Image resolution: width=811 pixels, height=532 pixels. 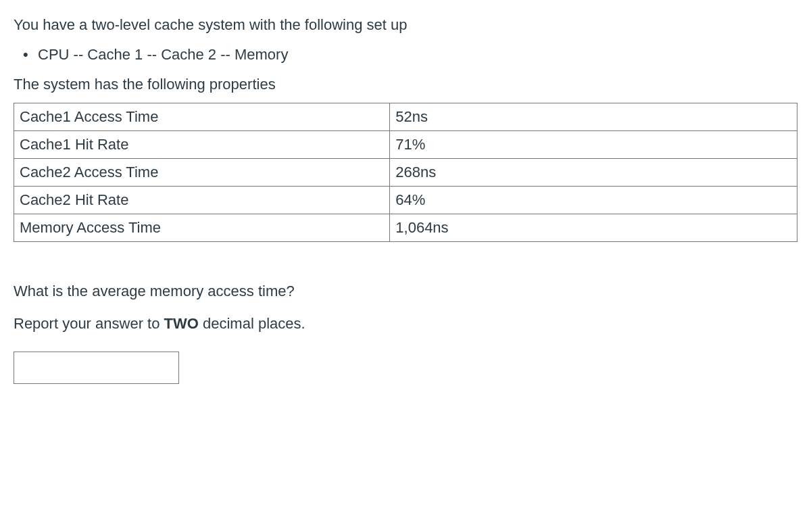 What do you see at coordinates (406, 324) in the screenshot?
I see `instruction-text: Report your answer to TWO decimal places…` at bounding box center [406, 324].